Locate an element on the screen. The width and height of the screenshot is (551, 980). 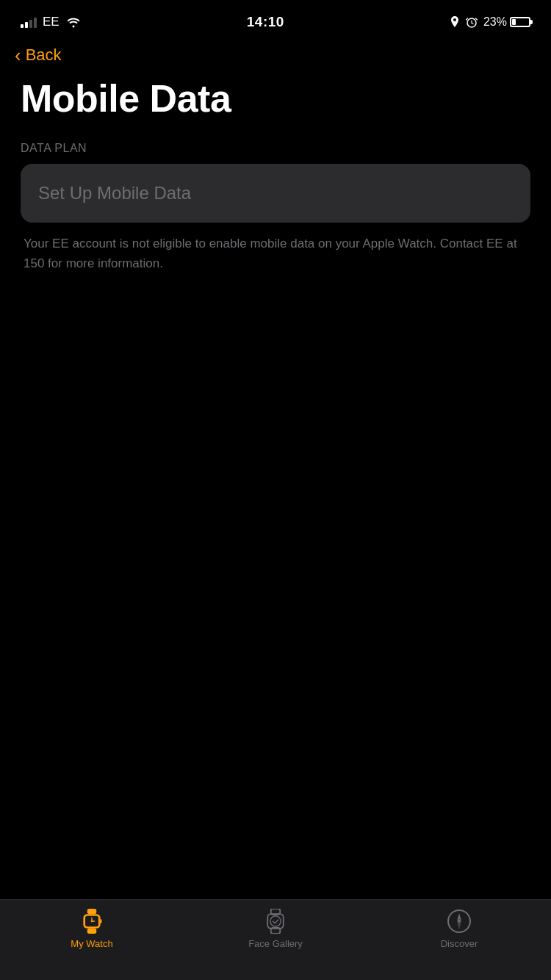
main-content: DATA PLAN Set Up Mobile Data Your EE acc… is located at coordinates (276, 207).